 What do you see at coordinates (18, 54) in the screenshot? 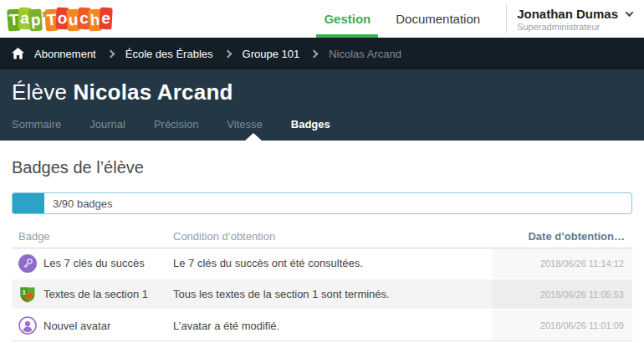
I see `home-icon` at bounding box center [18, 54].